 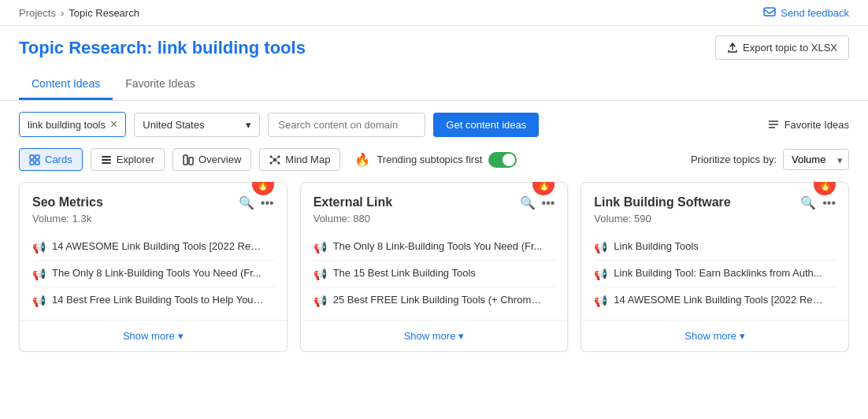 What do you see at coordinates (197, 124) in the screenshot?
I see `country-selector: United States ▾` at bounding box center [197, 124].